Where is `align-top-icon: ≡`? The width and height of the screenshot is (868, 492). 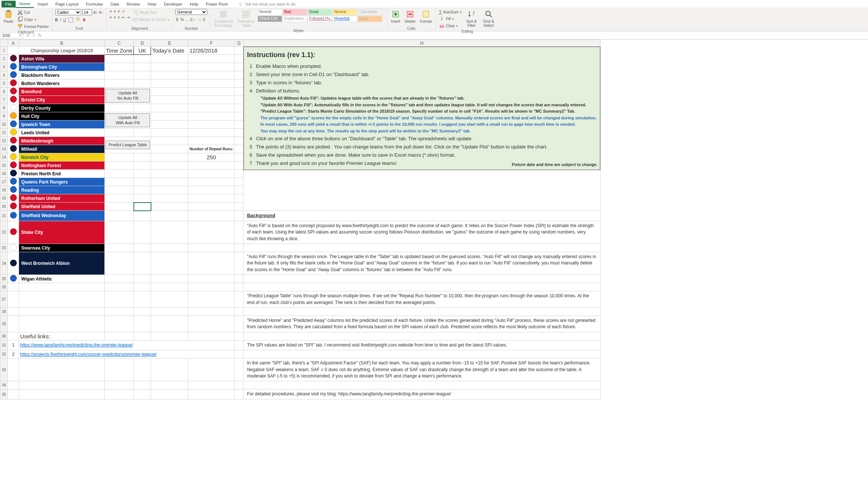 align-top-icon: ≡ is located at coordinates (111, 11).